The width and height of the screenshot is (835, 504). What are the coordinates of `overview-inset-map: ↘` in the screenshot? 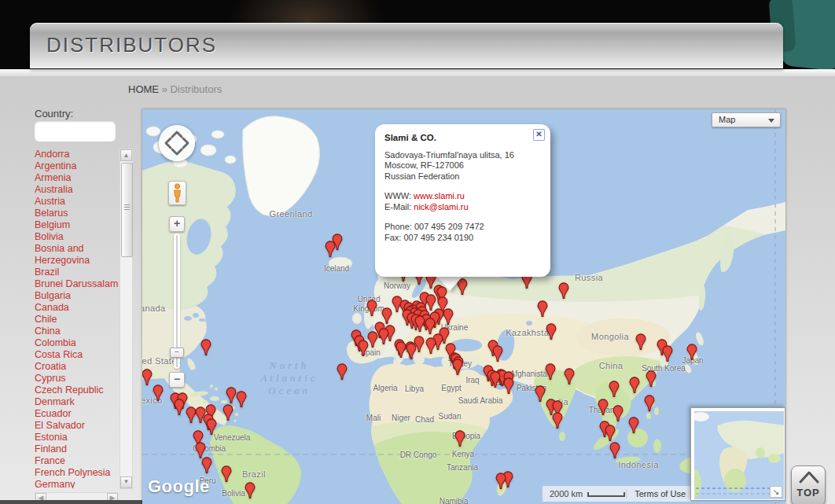 It's located at (738, 454).